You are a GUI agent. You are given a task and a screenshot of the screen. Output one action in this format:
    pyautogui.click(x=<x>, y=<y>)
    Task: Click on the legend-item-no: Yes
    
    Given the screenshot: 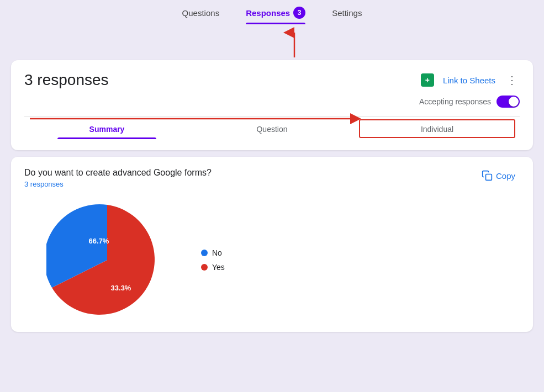 What is the action you would take?
    pyautogui.click(x=213, y=267)
    